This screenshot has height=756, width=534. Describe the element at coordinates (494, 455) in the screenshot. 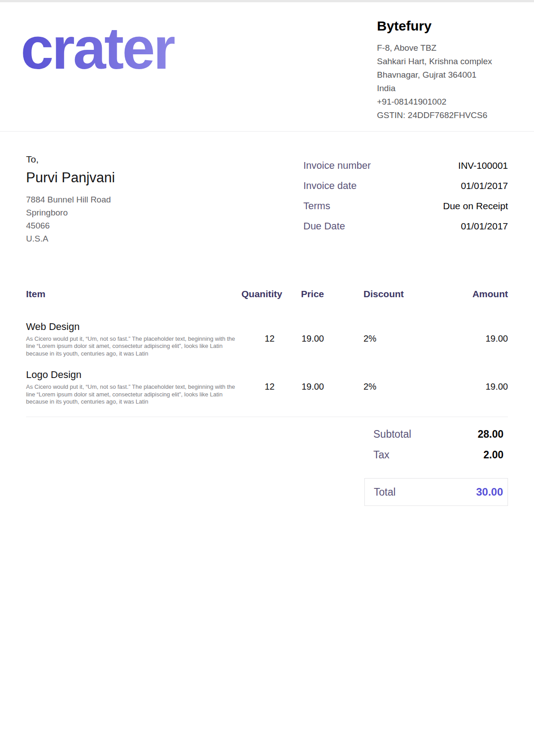

I see `tax-value: 2.00` at that location.